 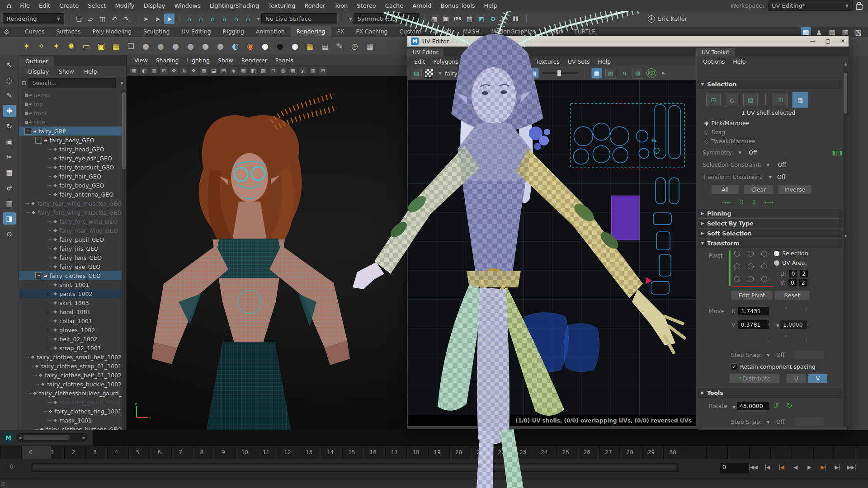 I want to click on render-sequence-icon: ▦, so click(x=469, y=19).